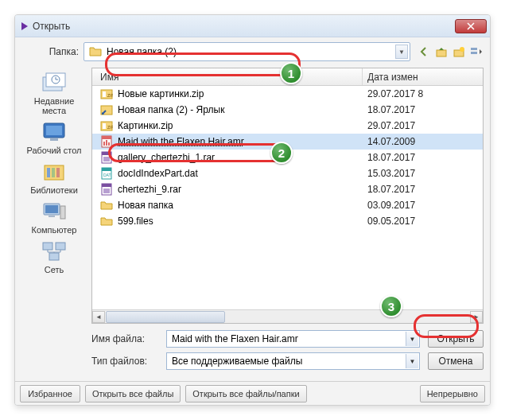  What do you see at coordinates (471, 26) in the screenshot?
I see `close-icon` at bounding box center [471, 26].